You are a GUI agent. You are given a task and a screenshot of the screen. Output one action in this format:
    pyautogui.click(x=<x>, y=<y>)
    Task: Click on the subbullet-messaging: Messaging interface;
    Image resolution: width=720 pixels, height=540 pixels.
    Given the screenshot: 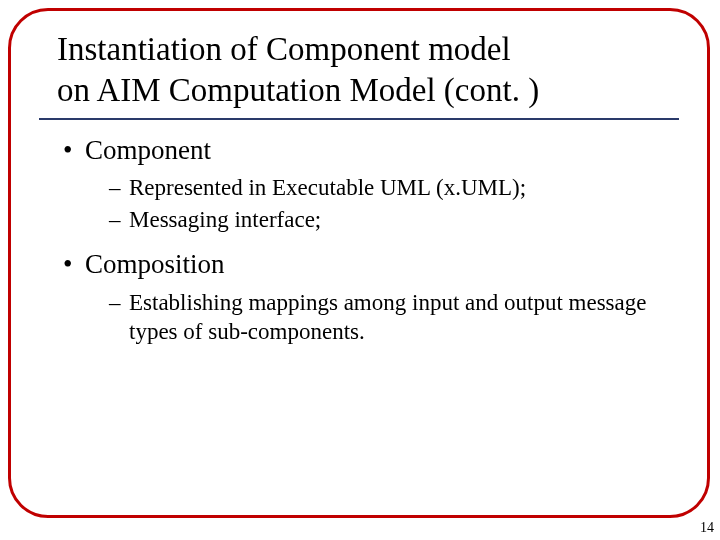 What is the action you would take?
    pyautogui.click(x=392, y=220)
    